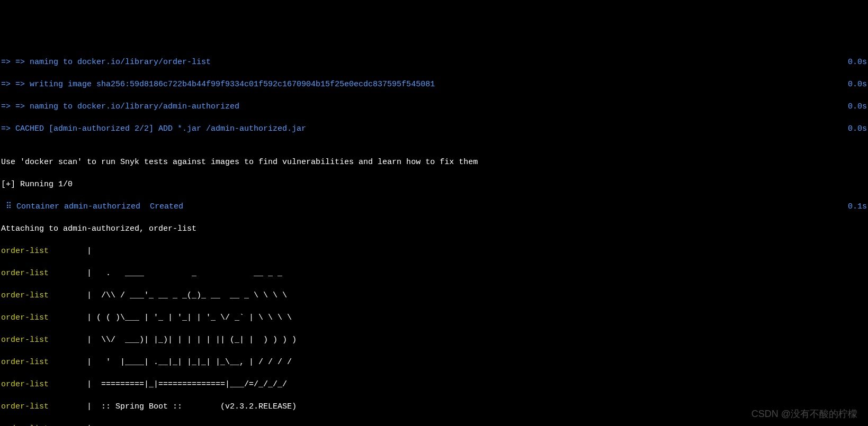  What do you see at coordinates (192, 295) in the screenshot?
I see `spring-banner: /\\ / ___'_ __ _ _(_)_ __ __ _ \ \ \ \` at bounding box center [192, 295].